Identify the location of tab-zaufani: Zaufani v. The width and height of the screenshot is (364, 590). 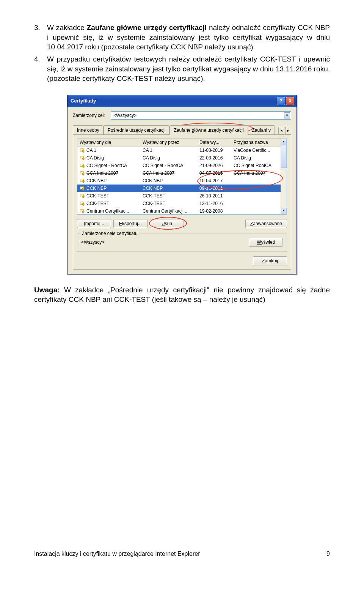
(262, 130).